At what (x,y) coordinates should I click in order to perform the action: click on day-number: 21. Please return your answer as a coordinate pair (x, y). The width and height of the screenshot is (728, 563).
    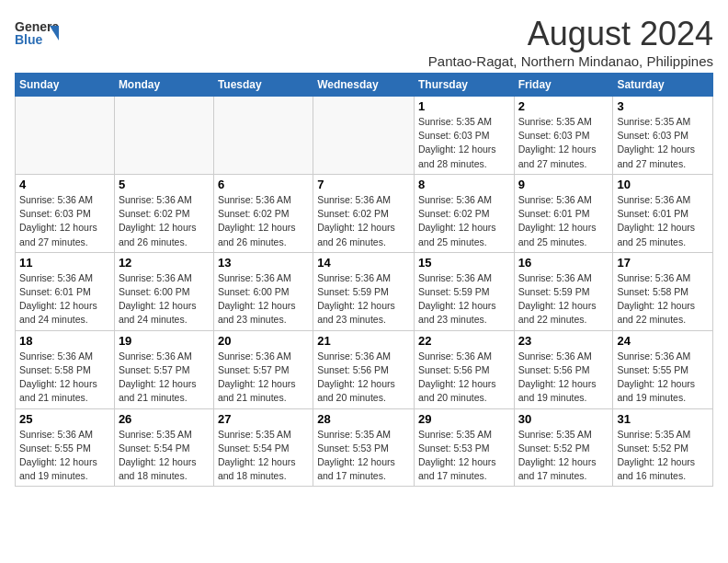
    Looking at the image, I should click on (364, 340).